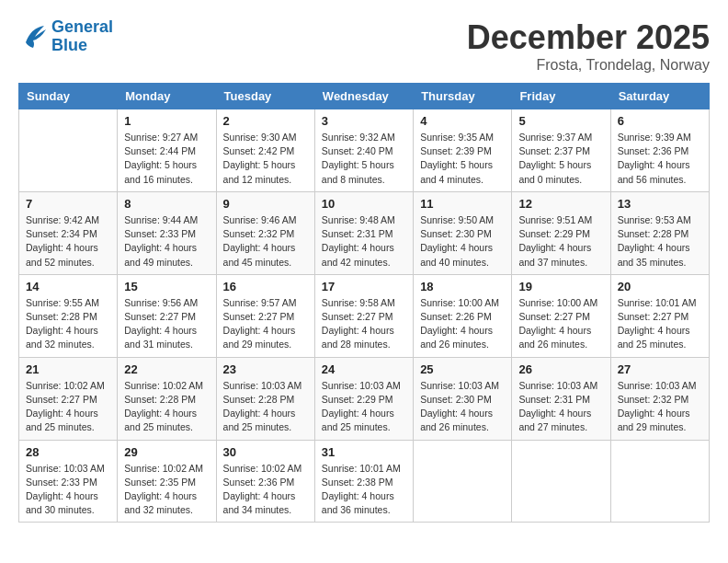  Describe the element at coordinates (561, 370) in the screenshot. I see `day-number: 26` at that location.